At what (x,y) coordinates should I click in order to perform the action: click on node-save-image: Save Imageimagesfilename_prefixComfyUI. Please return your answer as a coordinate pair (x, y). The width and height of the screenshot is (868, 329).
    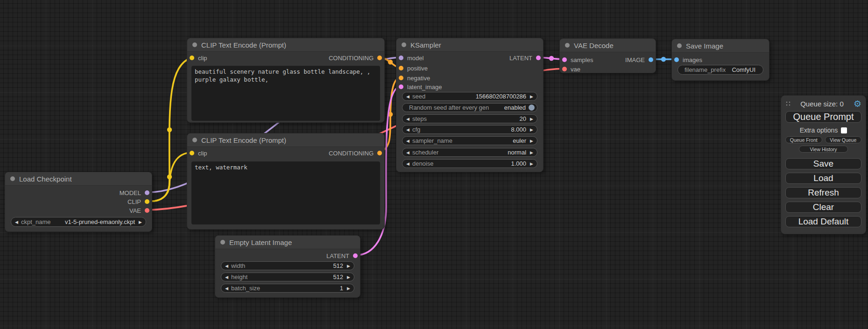
    Looking at the image, I should click on (720, 60).